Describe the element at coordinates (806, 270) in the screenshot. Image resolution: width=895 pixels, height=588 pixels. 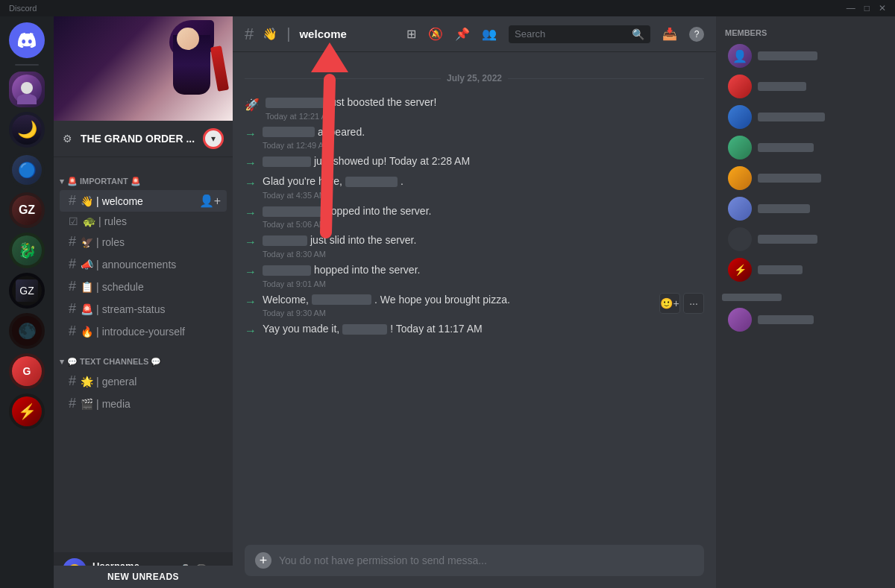
I see `member-item-8: ⚡` at that location.